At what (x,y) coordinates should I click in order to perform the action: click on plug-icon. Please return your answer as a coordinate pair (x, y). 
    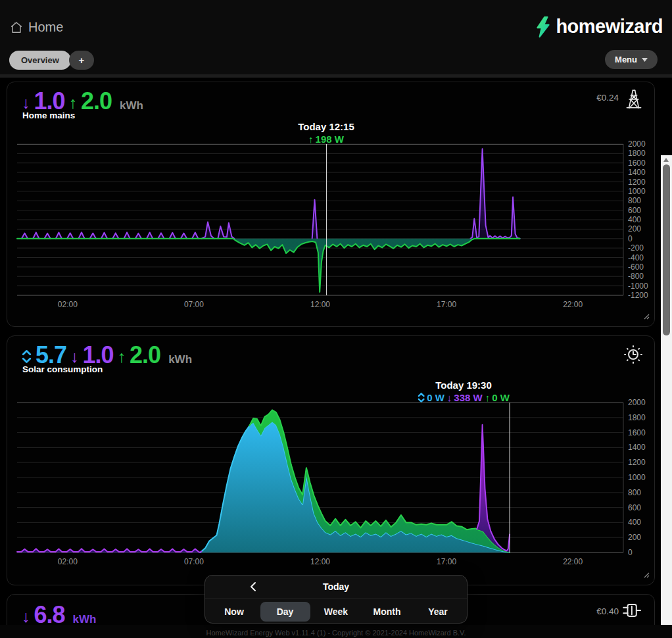
    Looking at the image, I should click on (633, 612).